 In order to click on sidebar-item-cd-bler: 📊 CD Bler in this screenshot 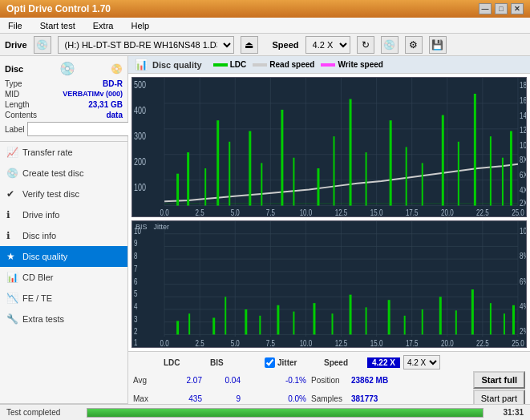, I will do `click(64, 277)`.